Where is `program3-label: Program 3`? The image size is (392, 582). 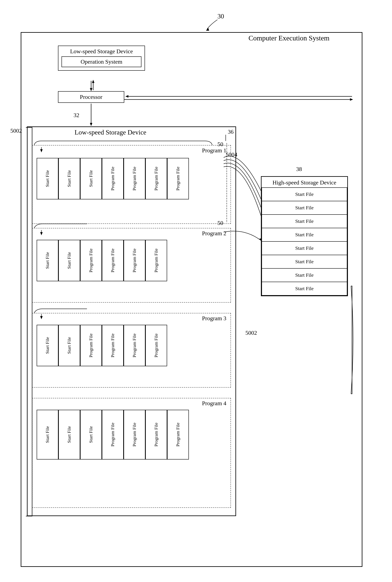
program3-label: Program 3 is located at coordinates (214, 318).